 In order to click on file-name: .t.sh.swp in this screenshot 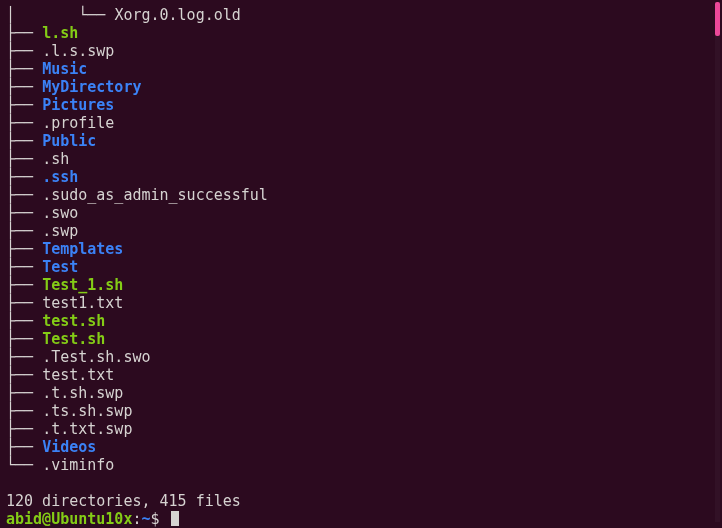, I will do `click(82, 393)`.